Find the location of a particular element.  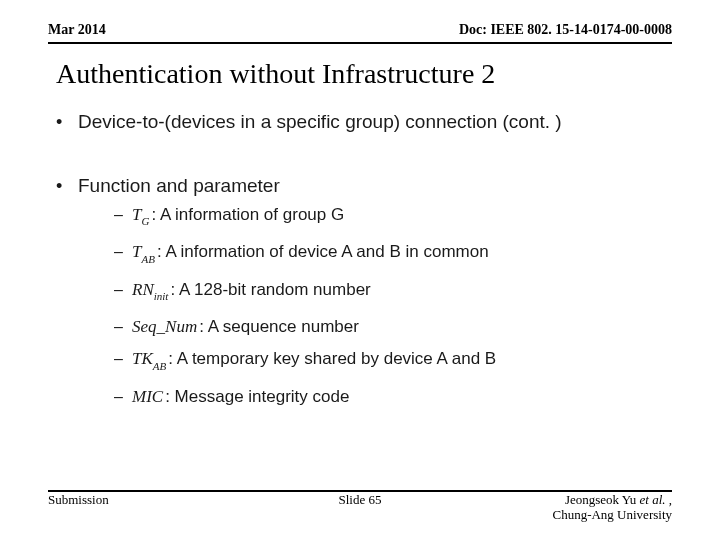

param-desc: : A information of group G is located at coordinates (248, 215).